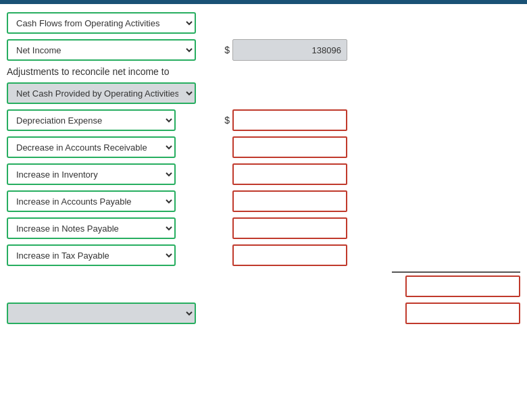 The width and height of the screenshot is (527, 420). Describe the element at coordinates (264, 255) in the screenshot. I see `increase-tax-row: Increase in Tax Payable` at that location.